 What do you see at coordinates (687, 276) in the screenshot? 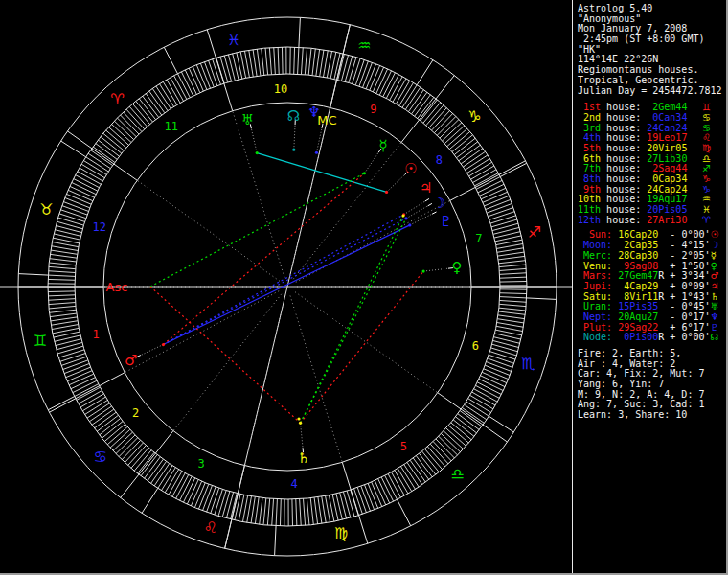
I see `planet-latitude: + 3°34'` at bounding box center [687, 276].